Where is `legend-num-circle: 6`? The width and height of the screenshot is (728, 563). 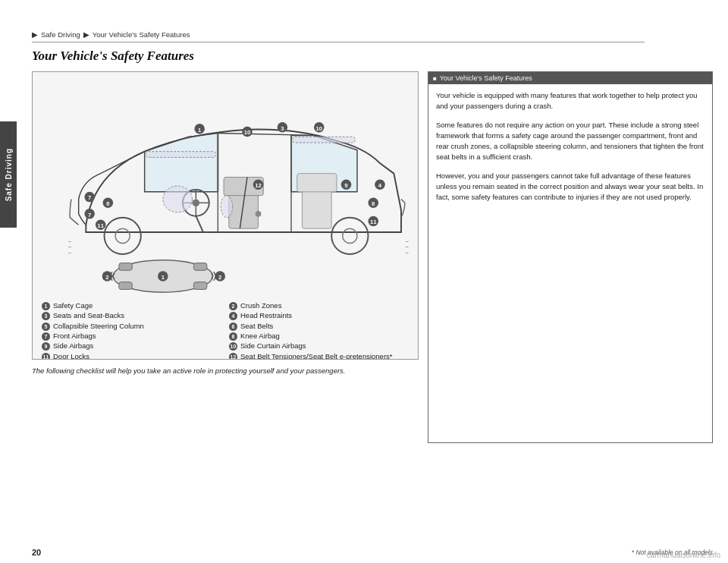 legend-num-circle: 6 is located at coordinates (234, 326).